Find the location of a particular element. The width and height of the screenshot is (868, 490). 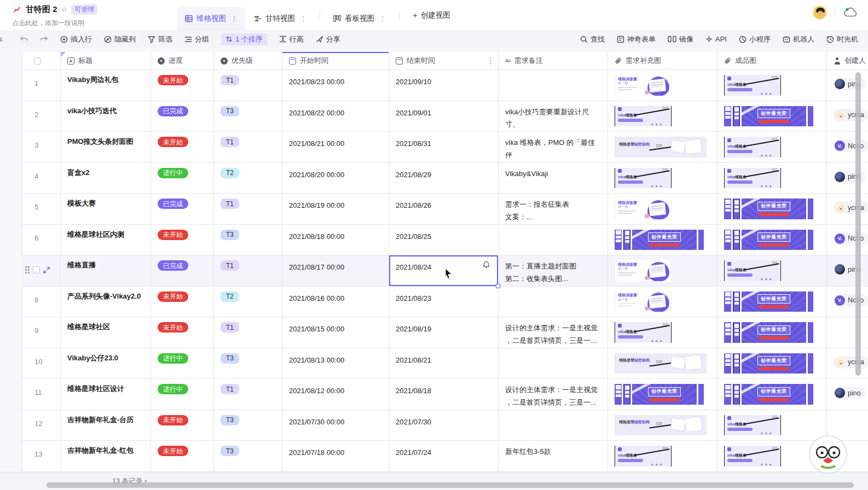

start-date-cell: 2021/08/18 00:00 is located at coordinates (336, 241).